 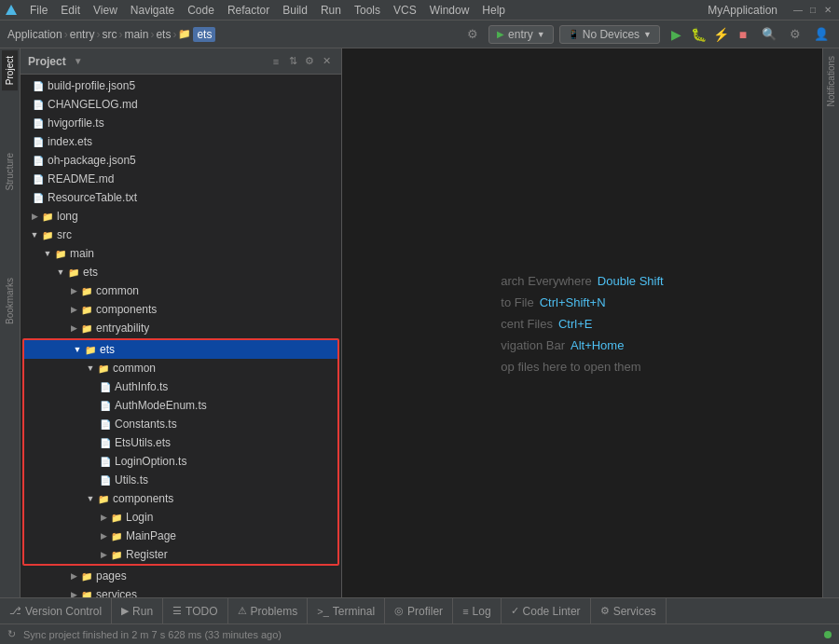 I want to click on menu-window: Window, so click(x=449, y=10).